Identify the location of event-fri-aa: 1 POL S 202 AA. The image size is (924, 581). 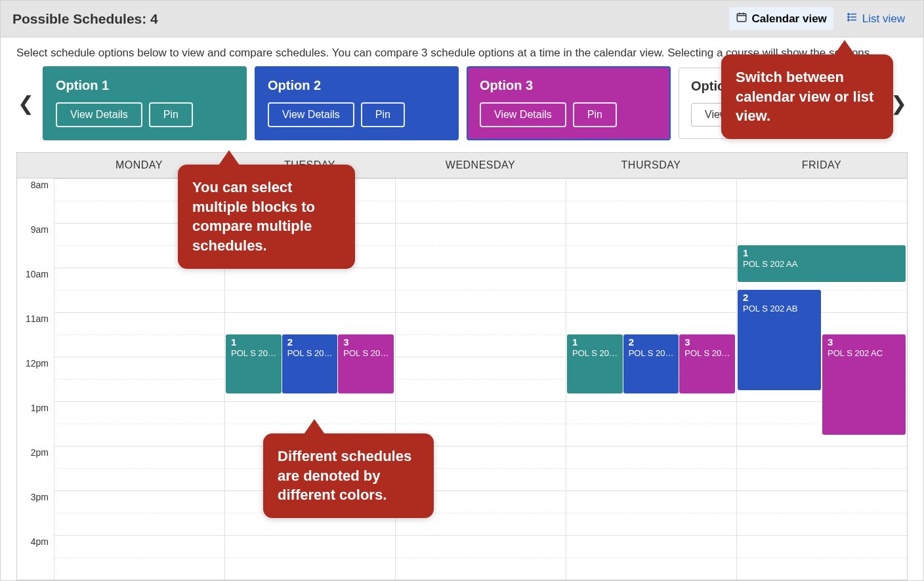
(822, 264).